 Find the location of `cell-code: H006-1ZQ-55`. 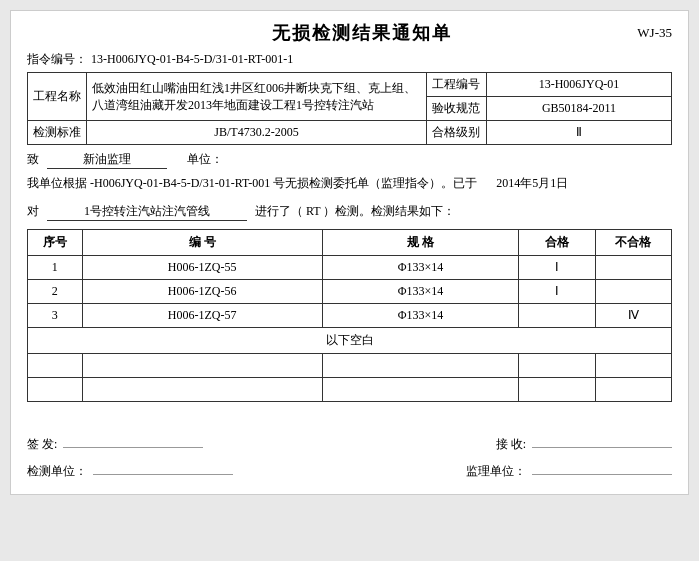

cell-code: H006-1ZQ-55 is located at coordinates (202, 267).